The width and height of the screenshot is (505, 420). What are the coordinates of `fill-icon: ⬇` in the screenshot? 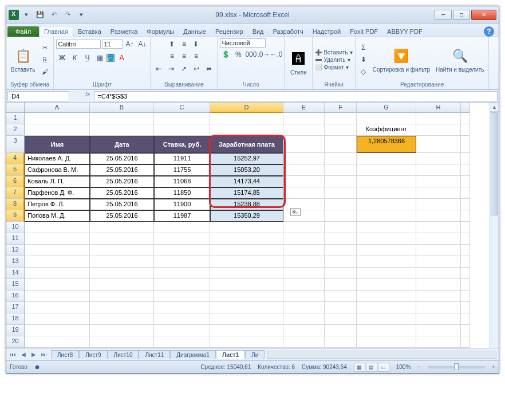 It's located at (364, 60).